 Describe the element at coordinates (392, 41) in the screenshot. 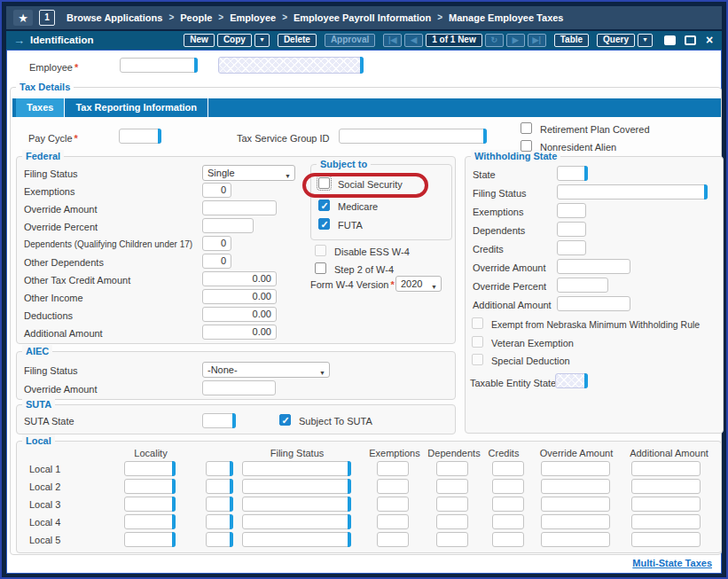

I see `first-record-button: |◀` at that location.